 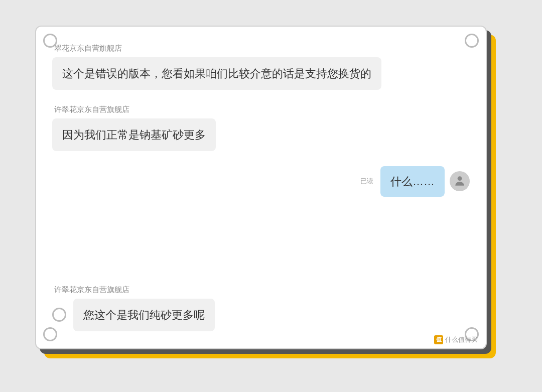 What do you see at coordinates (91, 109) in the screenshot?
I see `sender-name-2: 许翠花京东自营旗舰店` at bounding box center [91, 109].